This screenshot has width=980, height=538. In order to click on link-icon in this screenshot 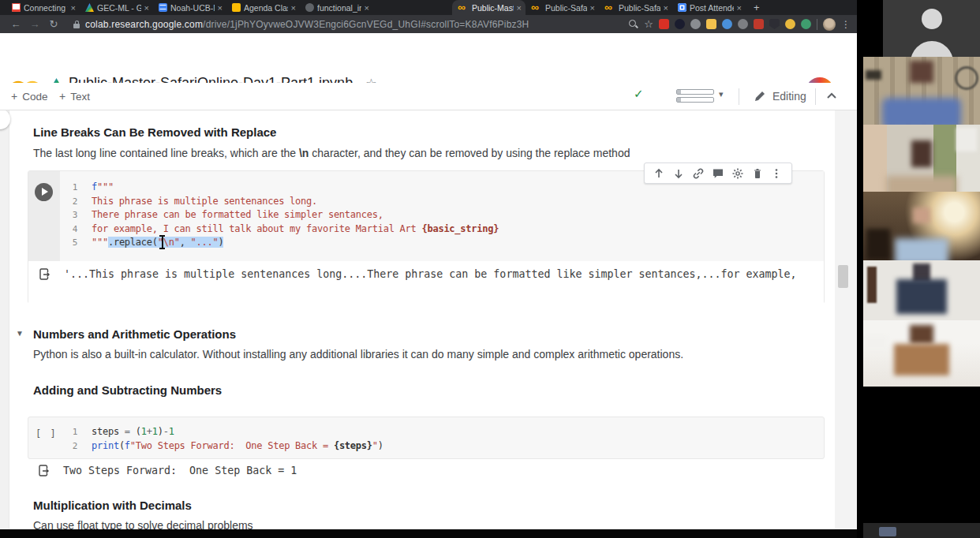, I will do `click(698, 174)`.